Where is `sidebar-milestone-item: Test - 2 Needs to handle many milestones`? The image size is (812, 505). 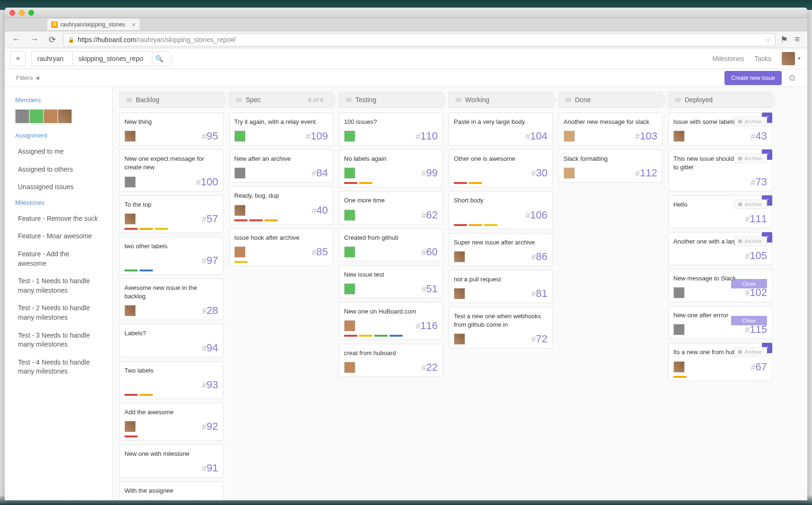
sidebar-milestone-item: Test - 2 Needs to handle many milestones is located at coordinates (59, 313).